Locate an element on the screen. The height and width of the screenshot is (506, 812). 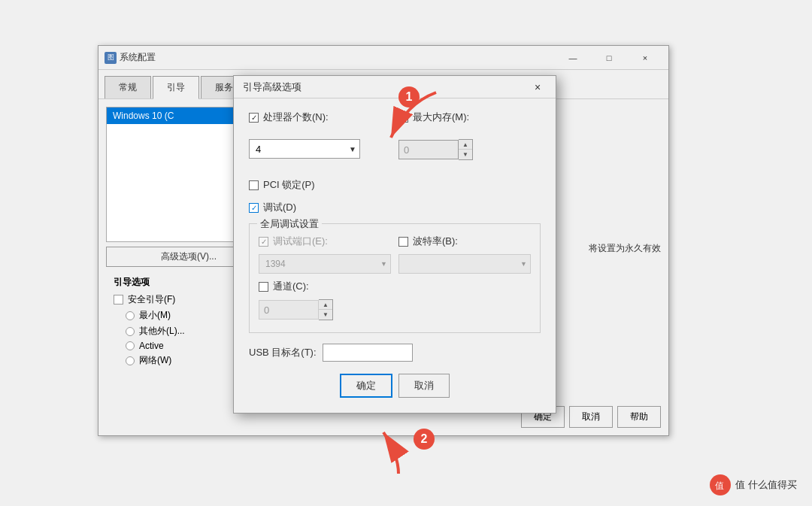
memory-col: 最大内存(M): 0 ▲ ▼ is located at coordinates (469, 140).